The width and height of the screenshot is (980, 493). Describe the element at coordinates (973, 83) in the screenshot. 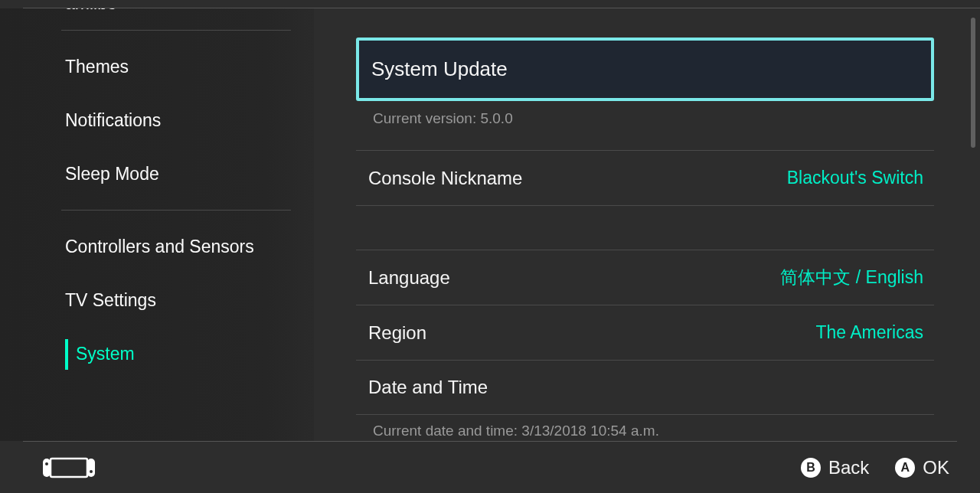

I see `scrollbar-thumb` at that location.